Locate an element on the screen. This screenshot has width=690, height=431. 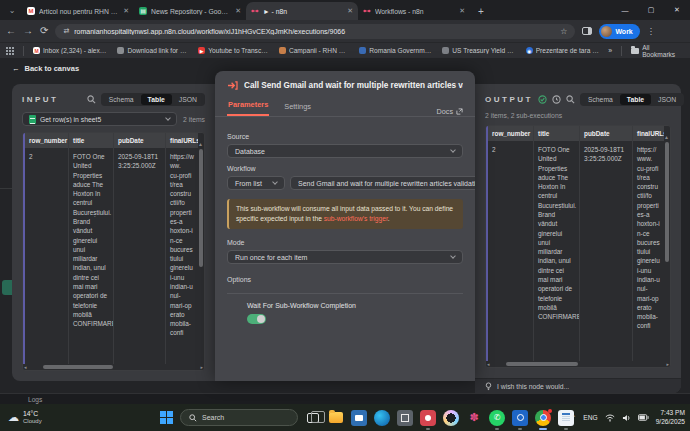
bookmark-star-icon: ☆ is located at coordinates (564, 32).